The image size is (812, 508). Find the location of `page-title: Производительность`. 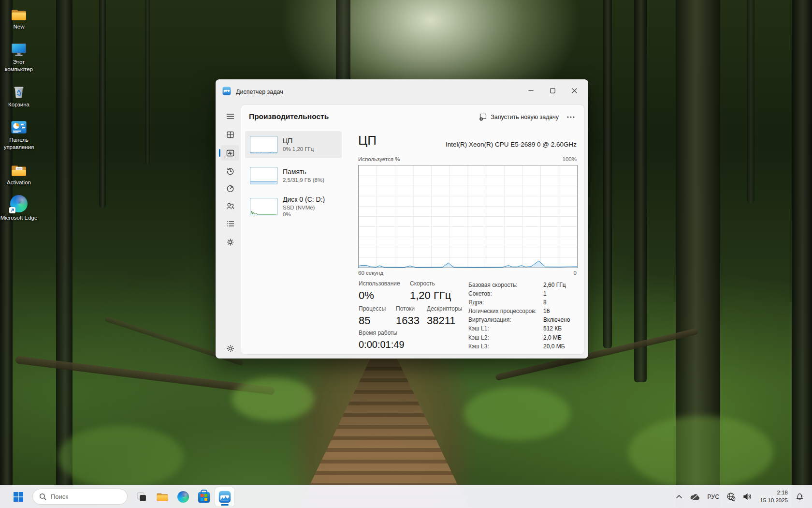

page-title: Производительность is located at coordinates (289, 117).